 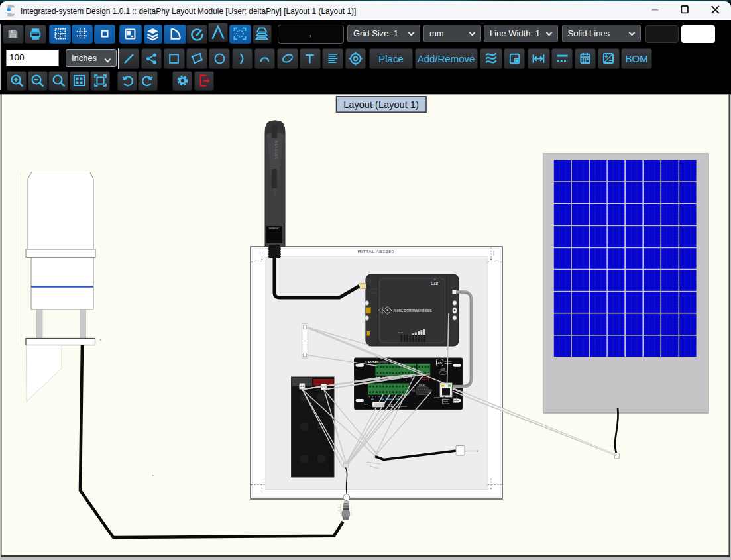 I want to click on svg-text: AS, so click(x=439, y=363).